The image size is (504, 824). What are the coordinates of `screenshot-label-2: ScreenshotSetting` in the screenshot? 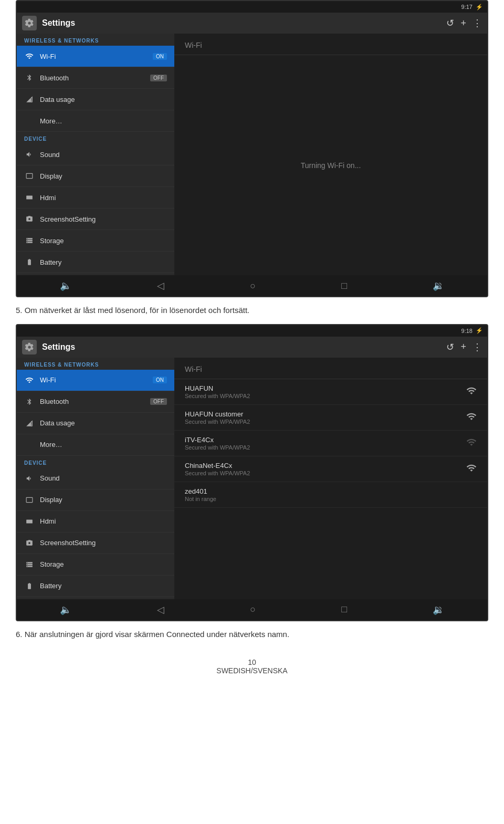 It's located at (103, 543).